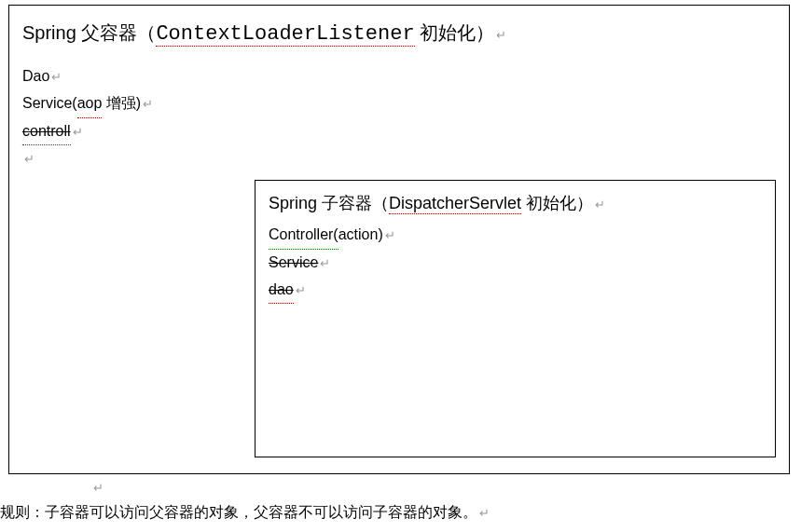 The image size is (801, 532). What do you see at coordinates (399, 104) in the screenshot?
I see `parent-line-service: Service(aop 增强)↵` at bounding box center [399, 104].